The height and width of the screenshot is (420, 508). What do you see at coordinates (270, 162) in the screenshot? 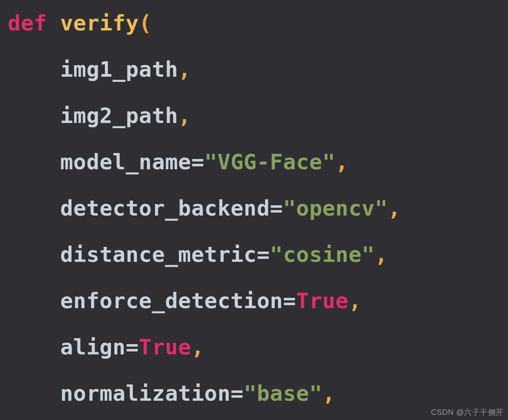
I see `string-value: "VGG-Face"` at bounding box center [270, 162].